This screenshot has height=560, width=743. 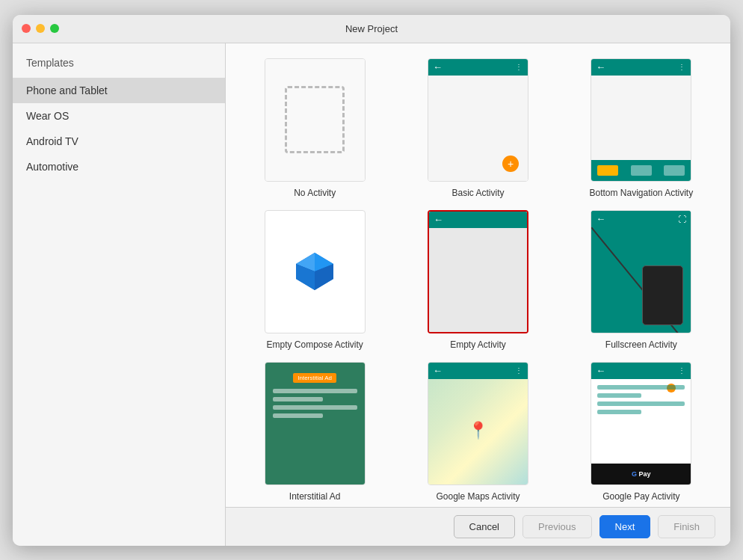 What do you see at coordinates (315, 378) in the screenshot?
I see `ad-badge: Interstitial Ad` at bounding box center [315, 378].